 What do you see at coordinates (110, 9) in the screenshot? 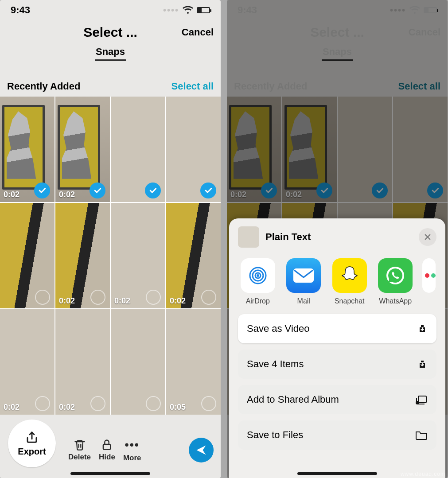
I see `status-bar: 9:43 ••••` at bounding box center [110, 9].